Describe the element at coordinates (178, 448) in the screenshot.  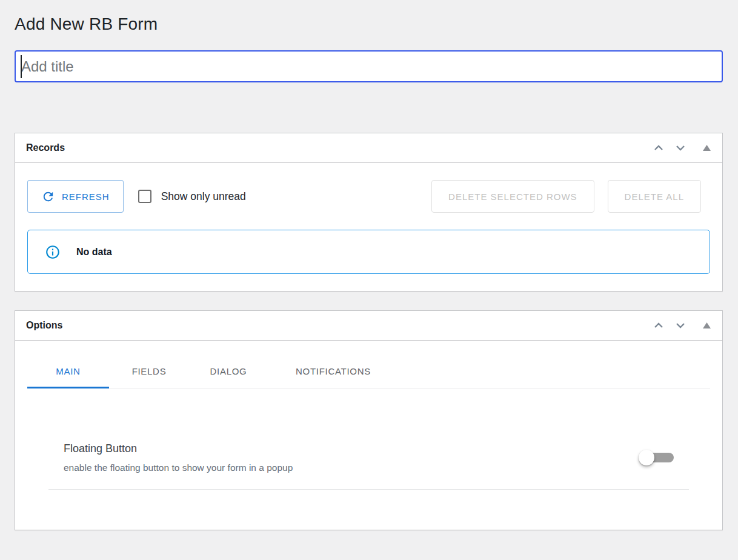
I see `floating-button-label: Floating Button` at that location.